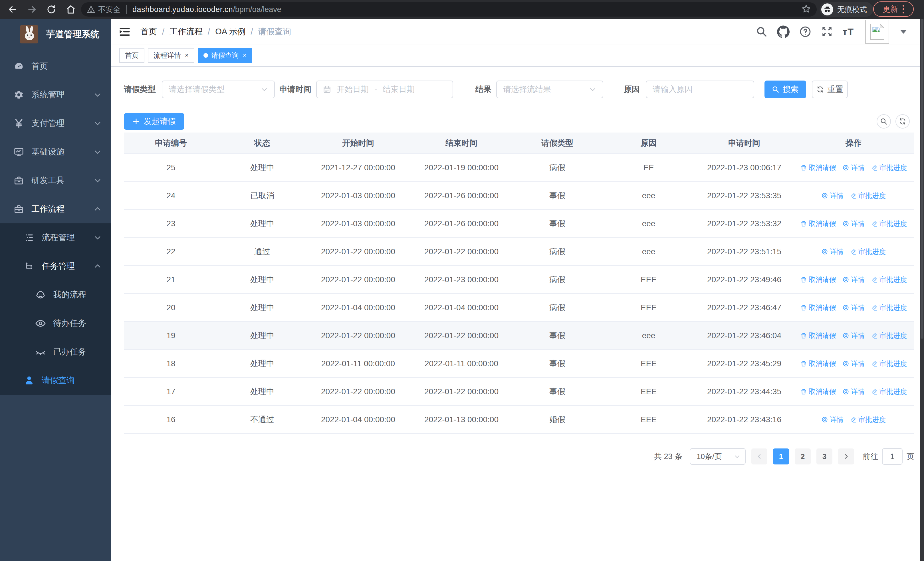  Describe the element at coordinates (519, 251) in the screenshot. I see `table-row: 22通过2022-01-22 00:00:002022-01-22 00:00:…` at that location.